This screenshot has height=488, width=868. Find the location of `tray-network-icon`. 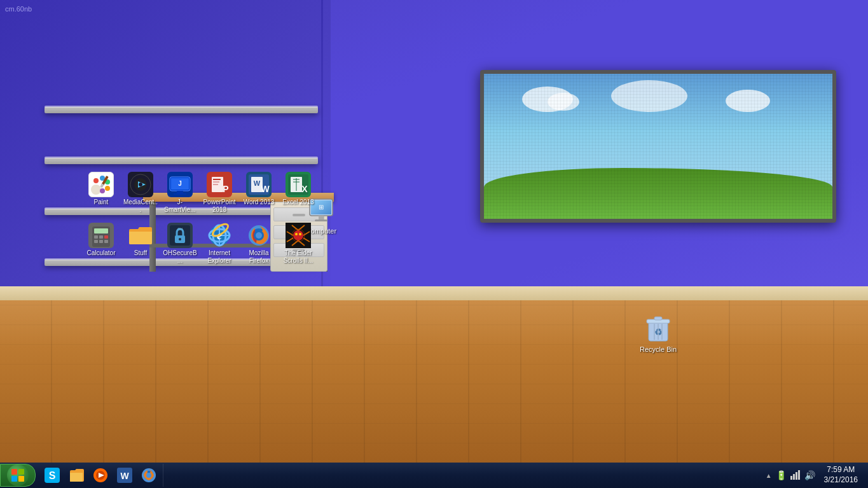

tray-network-icon is located at coordinates (796, 476).